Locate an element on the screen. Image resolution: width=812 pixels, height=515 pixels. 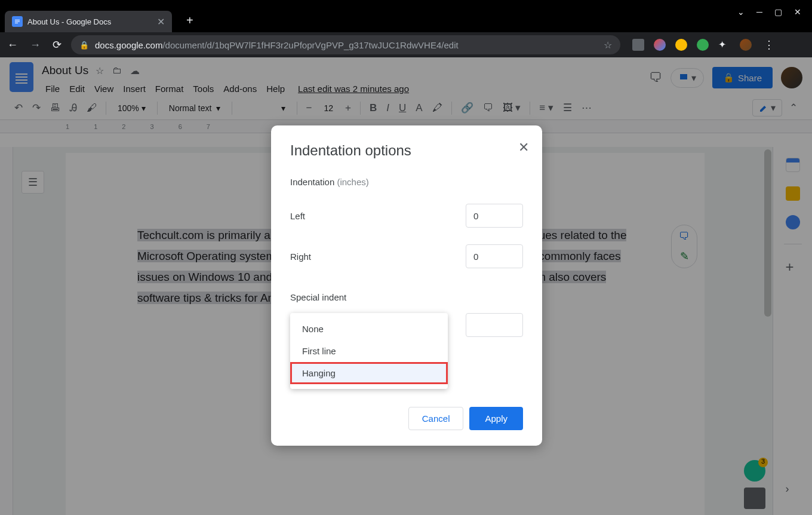
reload-button: ⟳ is located at coordinates (57, 45).